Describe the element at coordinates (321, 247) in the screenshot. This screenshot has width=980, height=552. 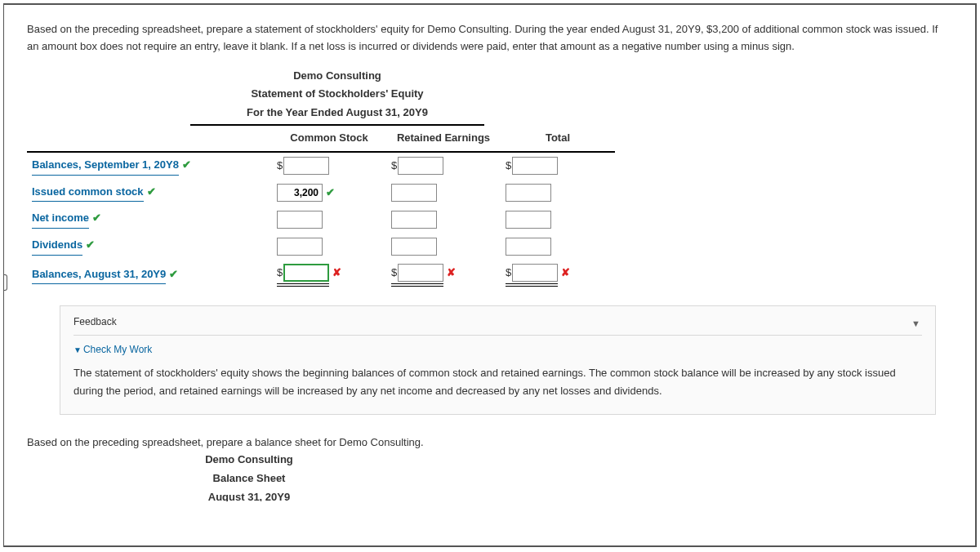
I see `table-row: Dividends✔` at that location.